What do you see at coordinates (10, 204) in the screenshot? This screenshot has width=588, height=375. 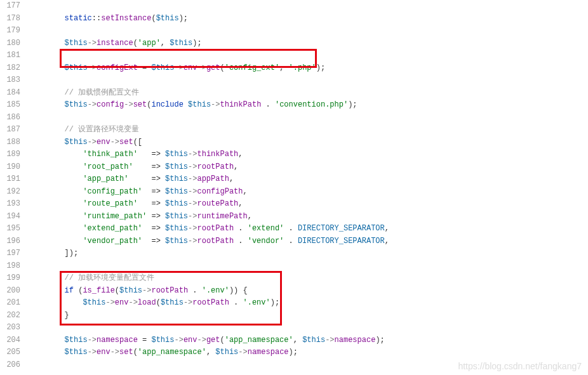 I see `line-number: 193` at bounding box center [10, 204].